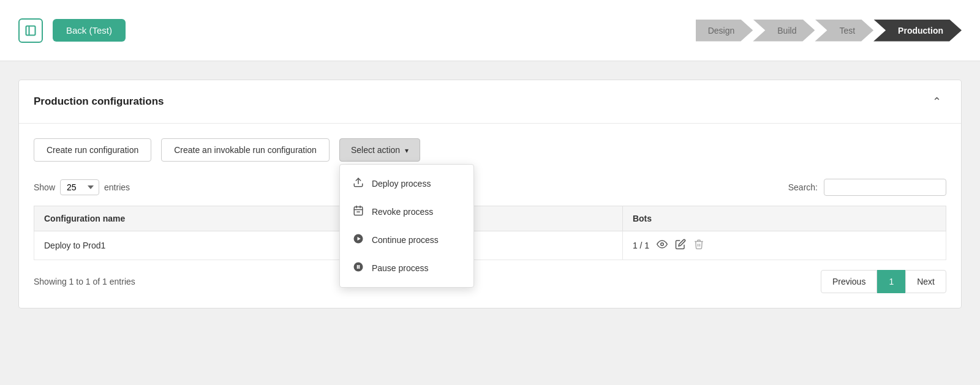 This screenshot has width=980, height=385. What do you see at coordinates (75, 245) in the screenshot?
I see `config-name-value: Deploy to Prod1` at bounding box center [75, 245].